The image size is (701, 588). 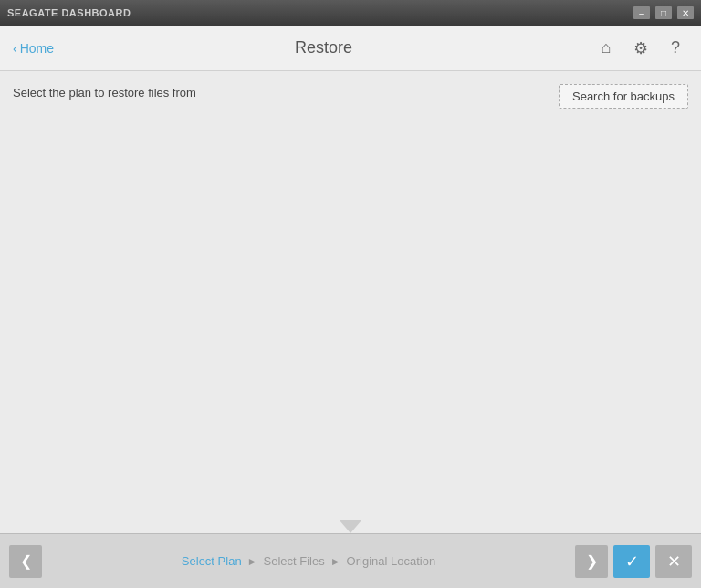 What do you see at coordinates (591, 562) in the screenshot?
I see `next-button: ❯` at bounding box center [591, 562].